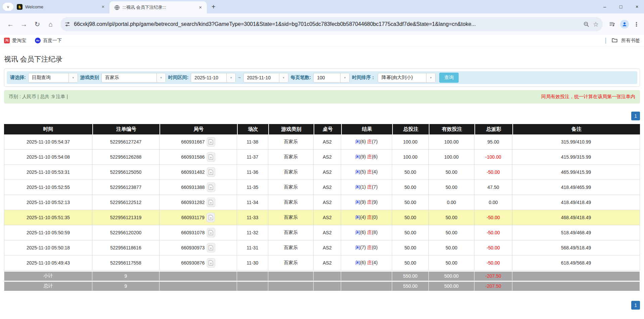 The image size is (644, 319). What do you see at coordinates (322, 157) in the screenshot?
I see `table-row: 2025-11-10 05:54:08522956126288660931586…` at bounding box center [322, 157].